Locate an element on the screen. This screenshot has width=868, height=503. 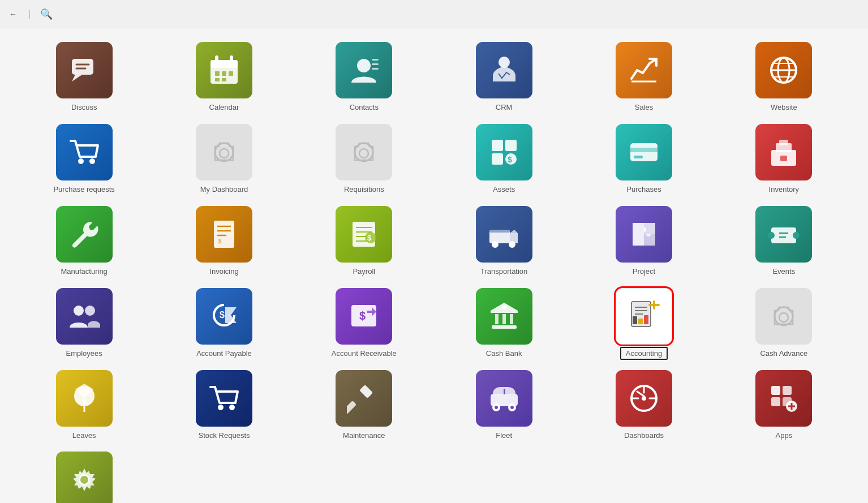
app-item-purchases: Purchases is located at coordinates (644, 160).